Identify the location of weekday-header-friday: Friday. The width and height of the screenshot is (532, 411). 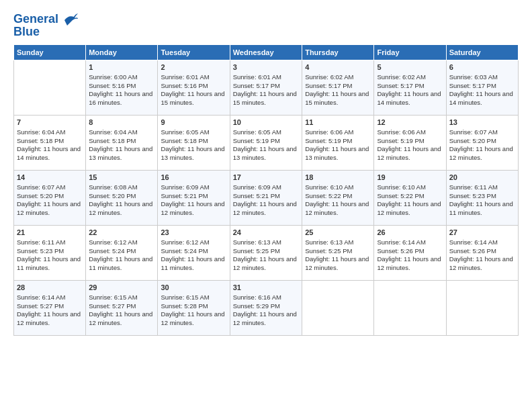
(410, 52).